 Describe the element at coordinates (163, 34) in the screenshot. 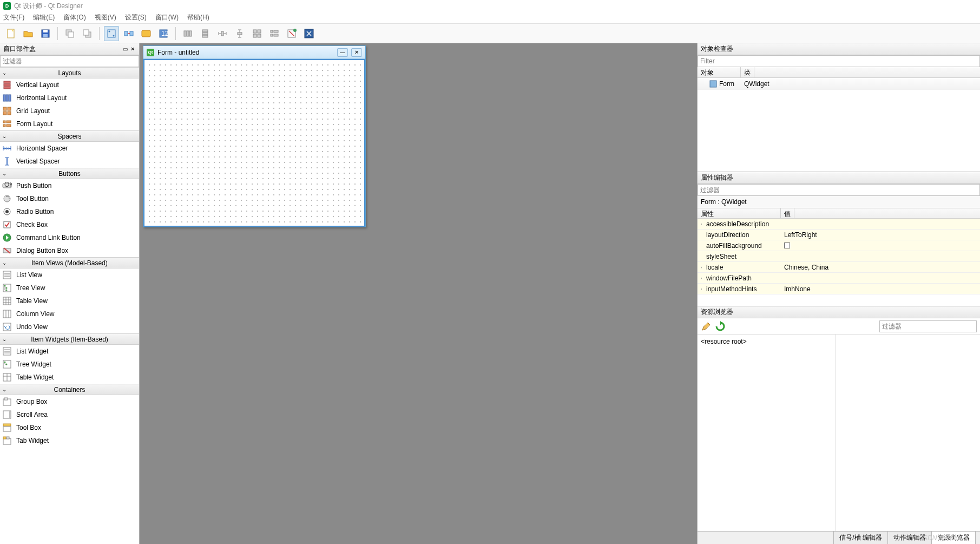

I see `edit-tab-order-button: 12` at that location.